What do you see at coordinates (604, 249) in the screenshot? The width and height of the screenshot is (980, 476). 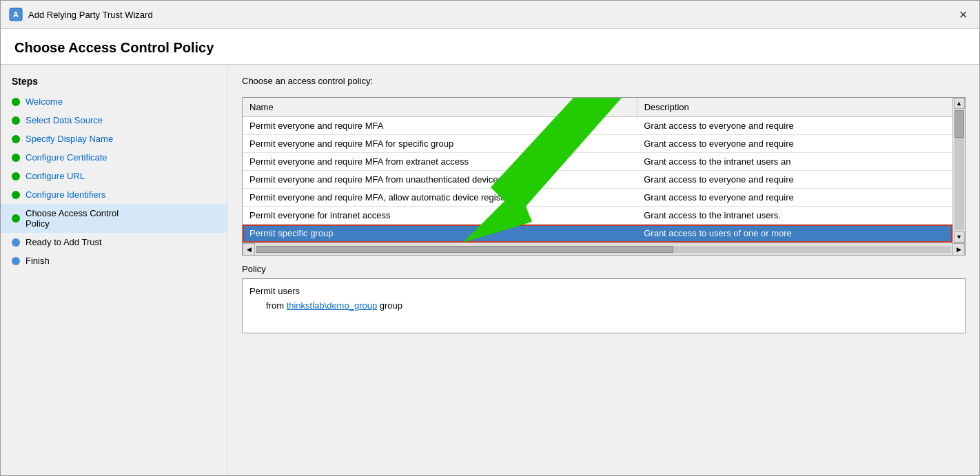 I see `horizontal-scrollbar: ◀ ▶` at bounding box center [604, 249].